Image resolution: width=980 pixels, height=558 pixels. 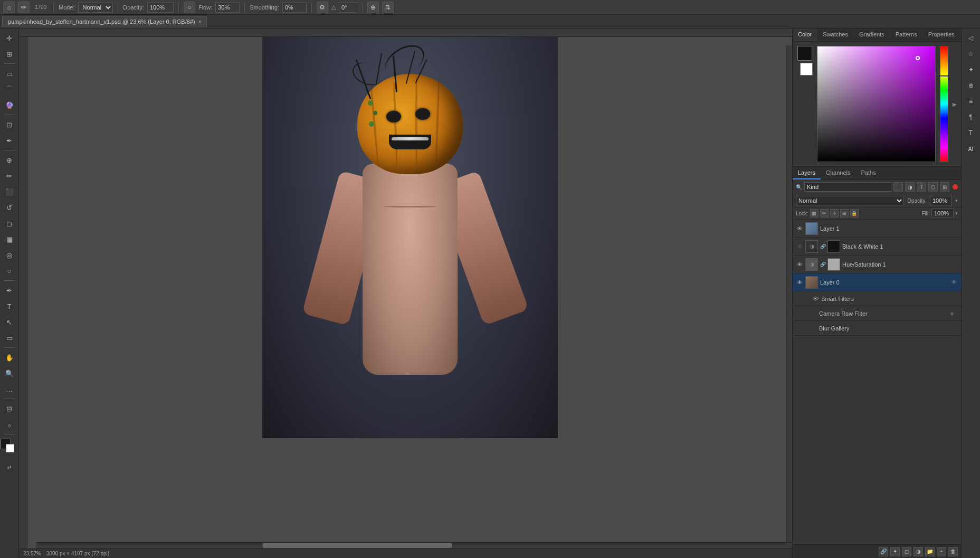 What do you see at coordinates (9, 160) in the screenshot?
I see `healing-brush-icon: ⊕` at bounding box center [9, 160].